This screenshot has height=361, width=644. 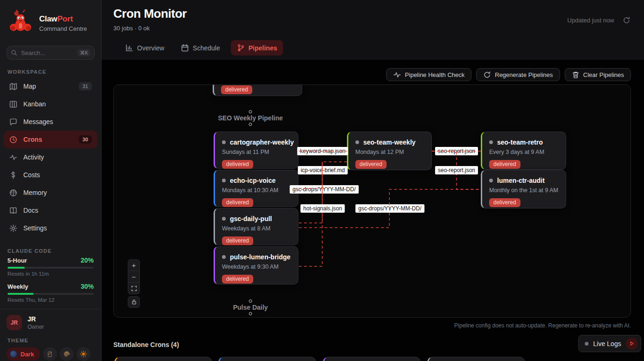 I want to click on kanban-icon, so click(x=14, y=104).